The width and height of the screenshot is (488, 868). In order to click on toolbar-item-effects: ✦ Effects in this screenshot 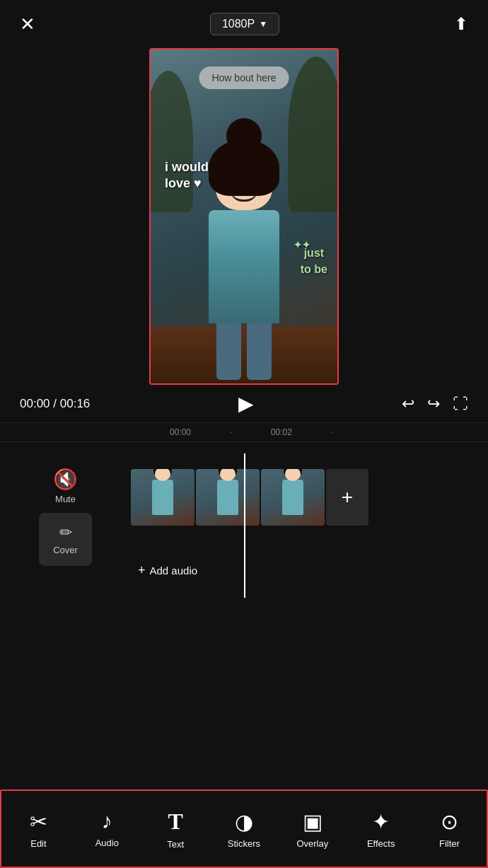, I will do `click(381, 829)`.